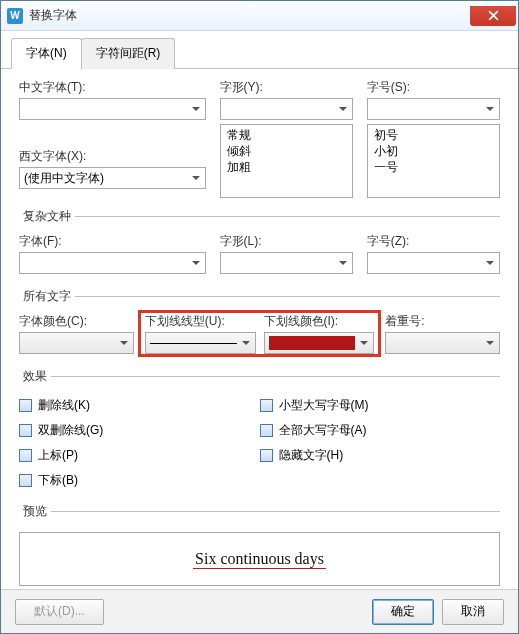 Image resolution: width=519 pixels, height=634 pixels. What do you see at coordinates (140, 406) in the screenshot?
I see `checkbox-strikethrough: 删除线(K)` at bounding box center [140, 406].